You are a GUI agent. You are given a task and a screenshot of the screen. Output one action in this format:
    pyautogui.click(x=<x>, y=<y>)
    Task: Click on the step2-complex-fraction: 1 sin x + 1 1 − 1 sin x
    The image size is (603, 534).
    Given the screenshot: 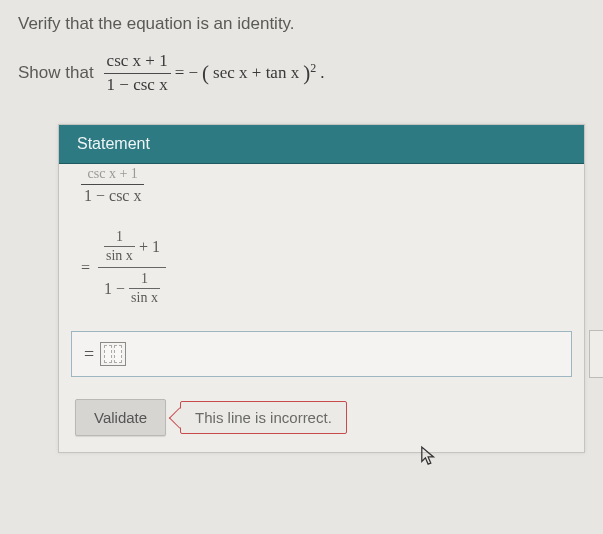 What is the action you would take?
    pyautogui.click(x=132, y=268)
    